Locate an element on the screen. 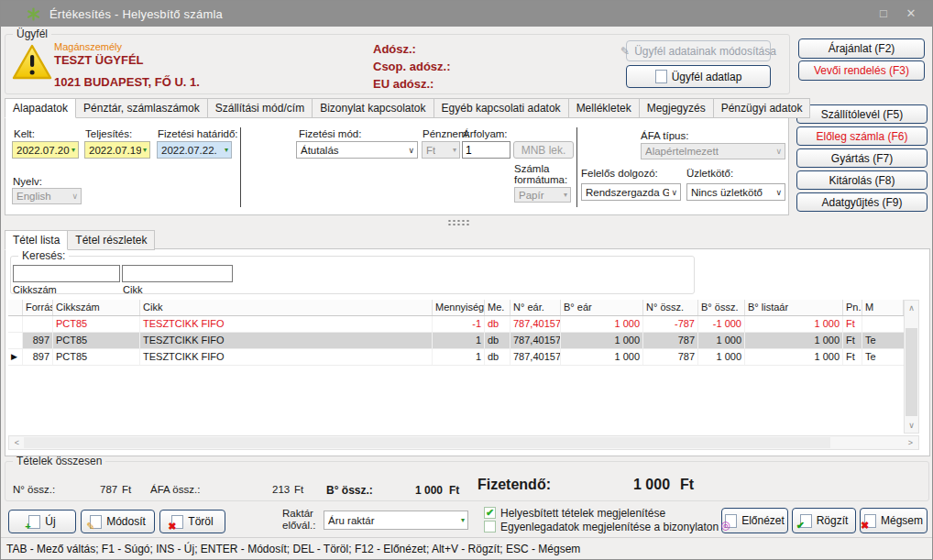  afa-total-currency: Ft is located at coordinates (299, 489).